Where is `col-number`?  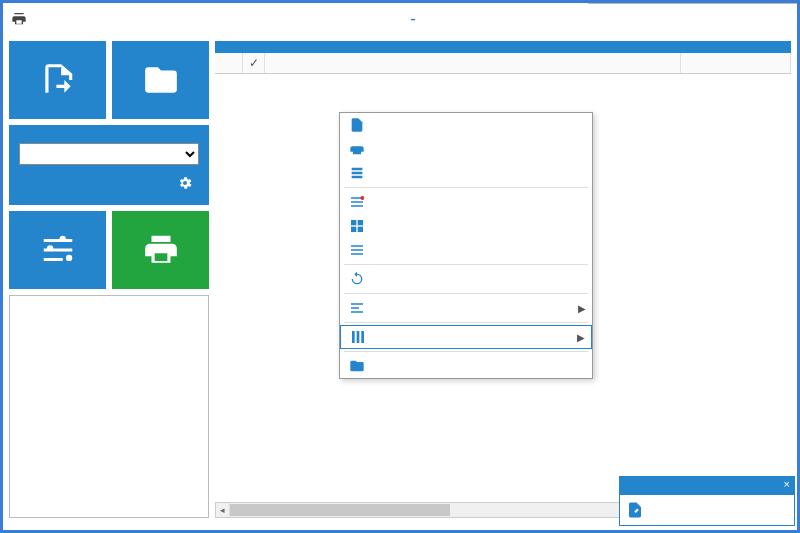 col-number is located at coordinates (229, 63).